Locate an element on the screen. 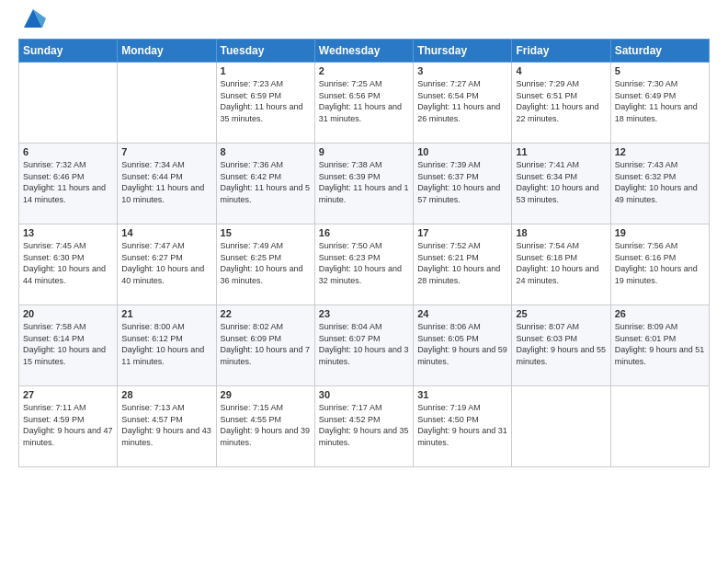  day-number: 23 is located at coordinates (364, 314).